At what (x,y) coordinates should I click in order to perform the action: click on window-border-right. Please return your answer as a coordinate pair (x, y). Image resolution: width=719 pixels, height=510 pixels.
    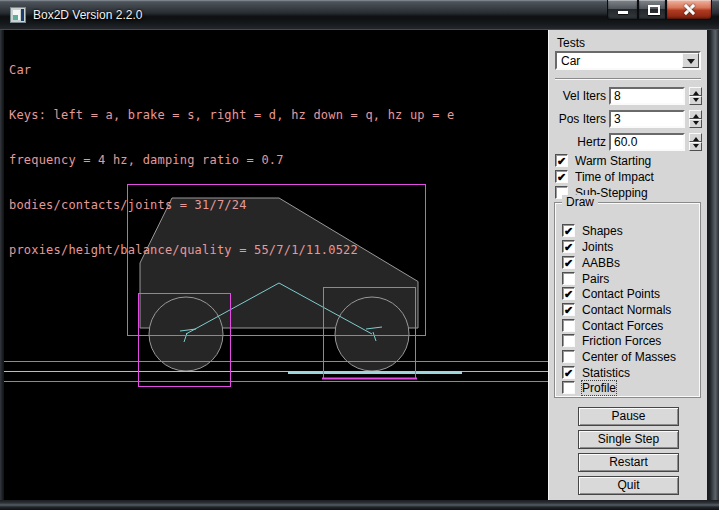
    Looking at the image, I should click on (713, 265).